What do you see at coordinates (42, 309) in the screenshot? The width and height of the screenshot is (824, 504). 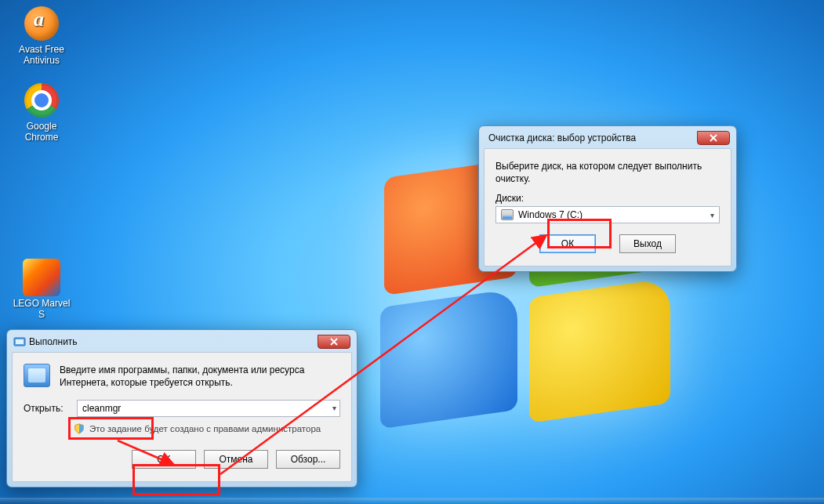 I see `desktop-icon-label: LEGO Marvel S` at bounding box center [42, 309].